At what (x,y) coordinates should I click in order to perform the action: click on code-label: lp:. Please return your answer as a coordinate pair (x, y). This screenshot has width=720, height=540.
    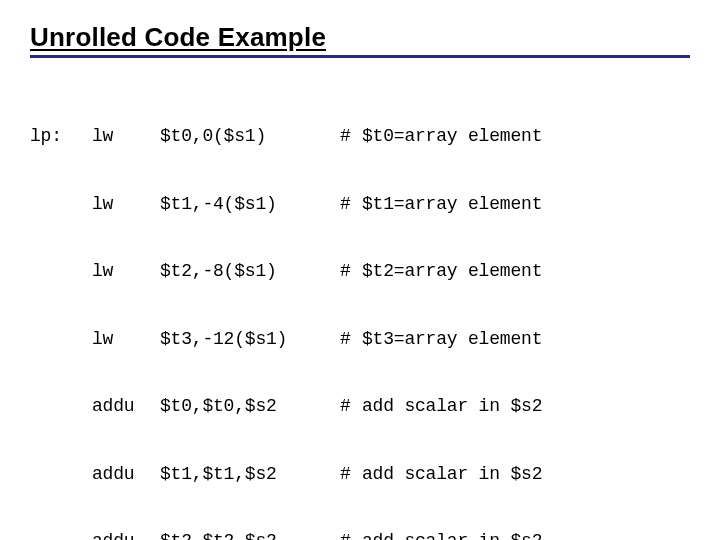
    Looking at the image, I should click on (61, 136).